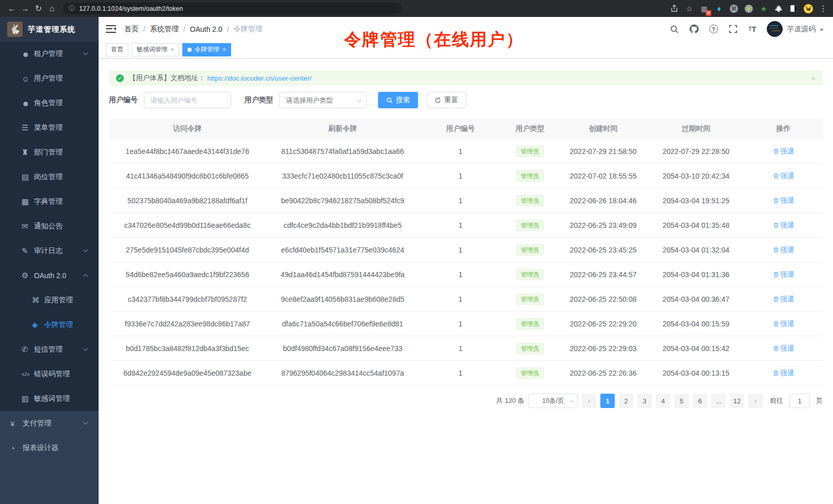 The height and width of the screenshot is (504, 833). I want to click on share-icon, so click(674, 9).